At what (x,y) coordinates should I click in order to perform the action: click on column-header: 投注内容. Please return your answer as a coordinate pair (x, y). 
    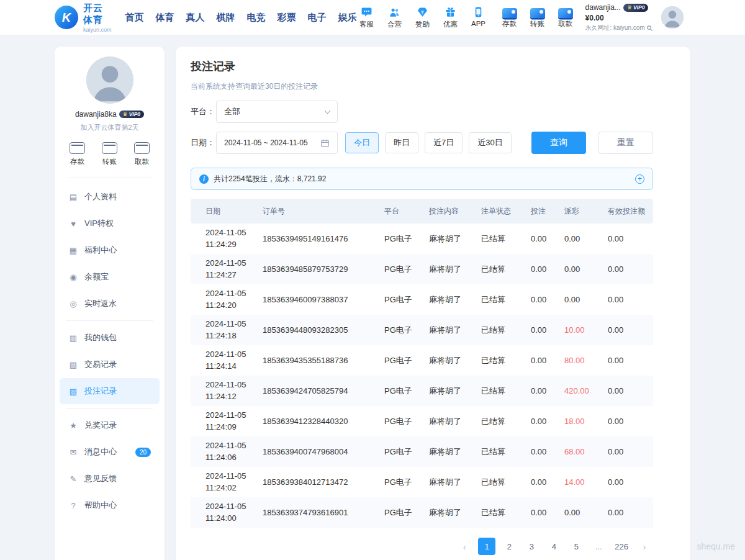
    Looking at the image, I should click on (450, 211).